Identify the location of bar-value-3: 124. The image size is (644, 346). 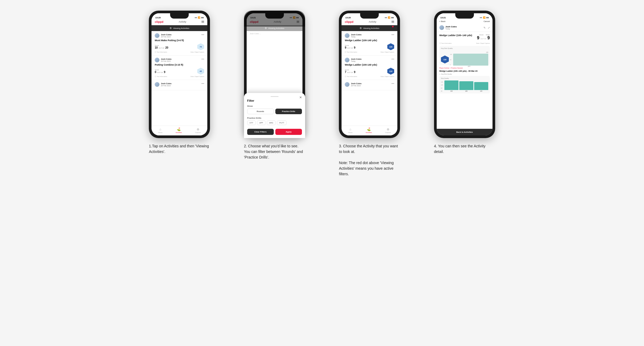
(481, 91).